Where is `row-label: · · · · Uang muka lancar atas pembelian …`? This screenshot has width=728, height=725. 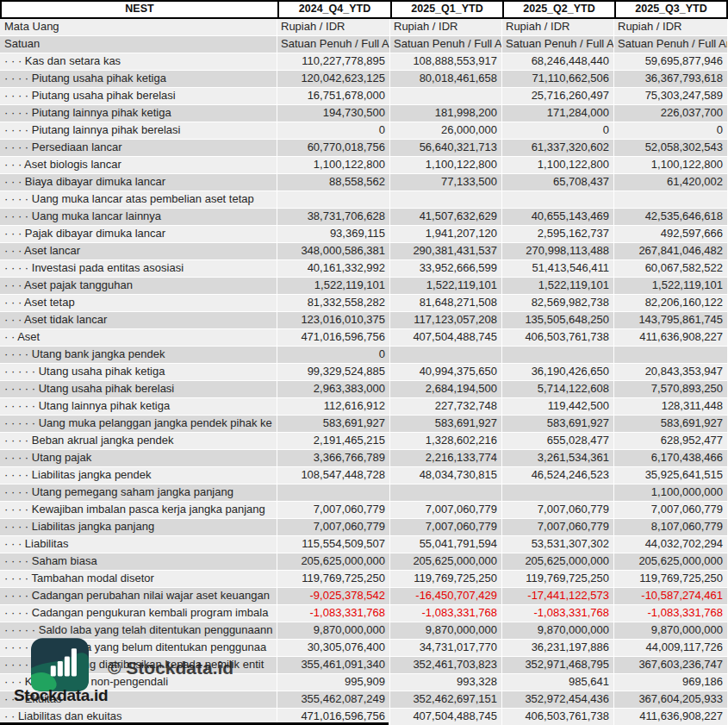
row-label: · · · · Uang muka lancar atas pembelian … is located at coordinates (139, 200).